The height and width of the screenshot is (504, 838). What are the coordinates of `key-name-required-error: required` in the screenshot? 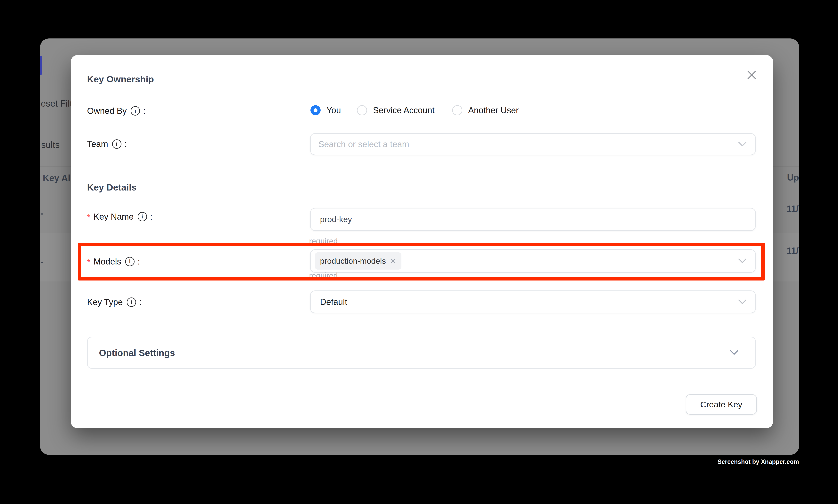 It's located at (323, 241).